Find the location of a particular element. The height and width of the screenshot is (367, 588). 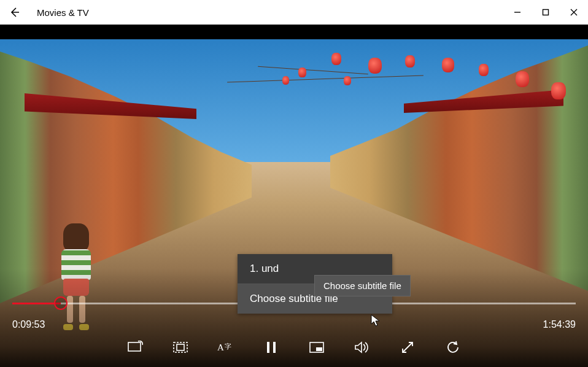

playback-controls: A 字 is located at coordinates (294, 347).